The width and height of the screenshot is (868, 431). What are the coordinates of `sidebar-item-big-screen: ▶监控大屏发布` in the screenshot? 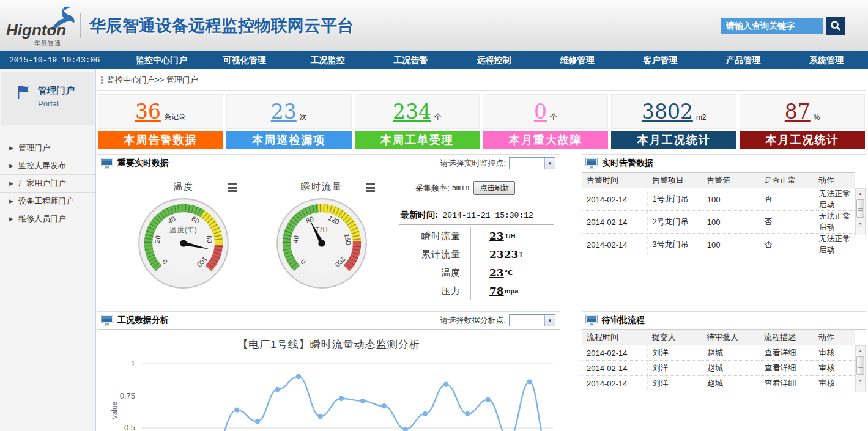 It's located at (48, 165).